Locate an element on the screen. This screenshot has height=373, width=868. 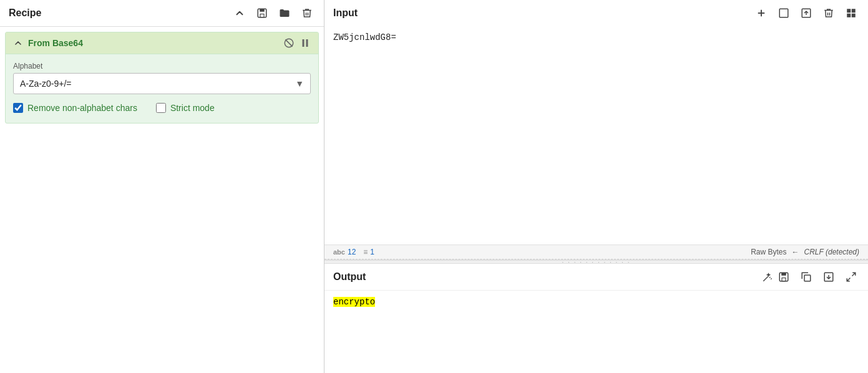
remove-nonalpha-checkbox-item: Remove non-alphabet chars is located at coordinates (75, 108).